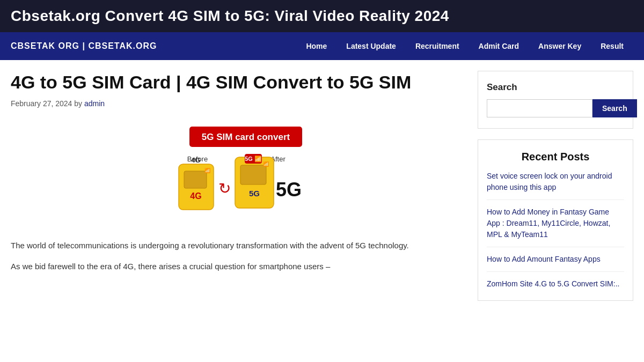 The height and width of the screenshot is (362, 644). What do you see at coordinates (246, 137) in the screenshot?
I see `svg-text: 5G SIM card convert` at bounding box center [246, 137].